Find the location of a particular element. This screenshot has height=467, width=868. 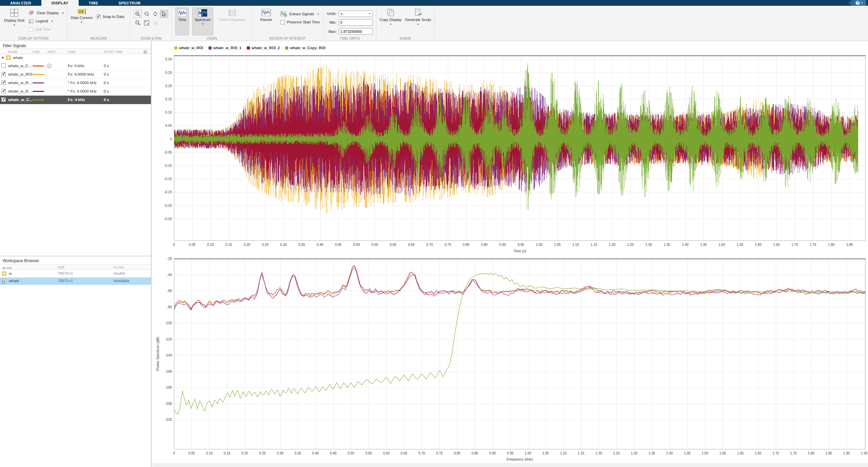

zoom-in-x-button is located at coordinates (146, 14).